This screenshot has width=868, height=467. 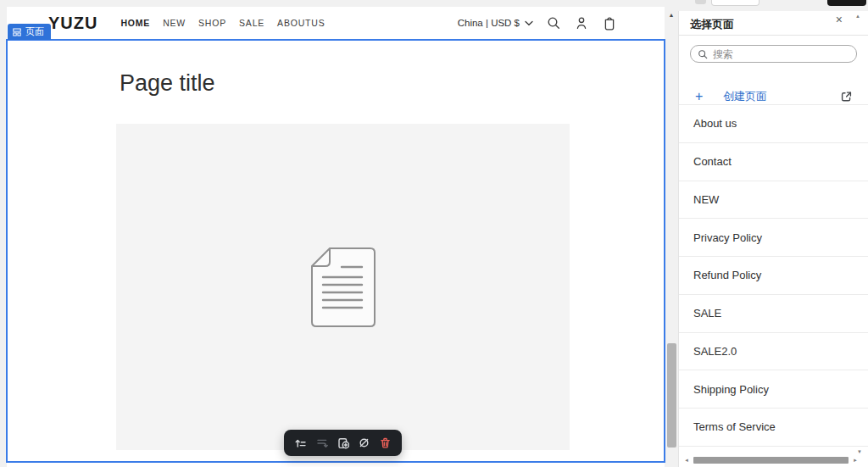 I want to click on cart-icon, so click(x=609, y=23).